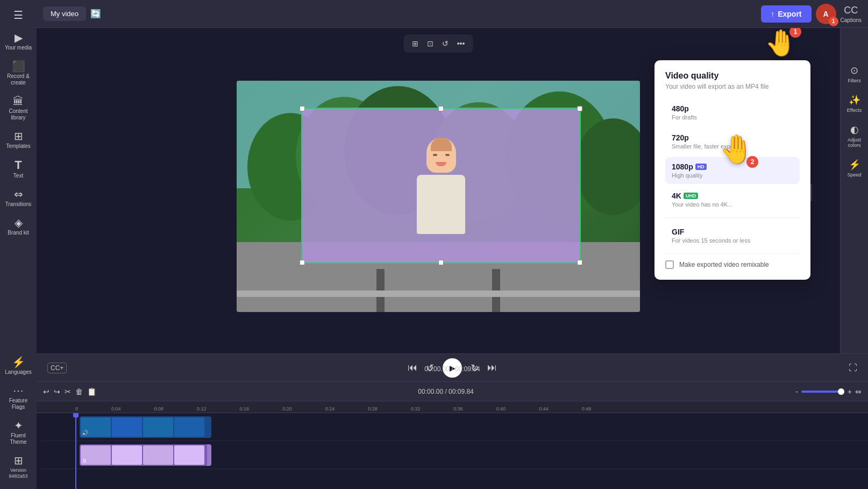 Image resolution: width=868 pixels, height=489 pixels. What do you see at coordinates (797, 392) in the screenshot?
I see `zoom-out-button: -` at bounding box center [797, 392].